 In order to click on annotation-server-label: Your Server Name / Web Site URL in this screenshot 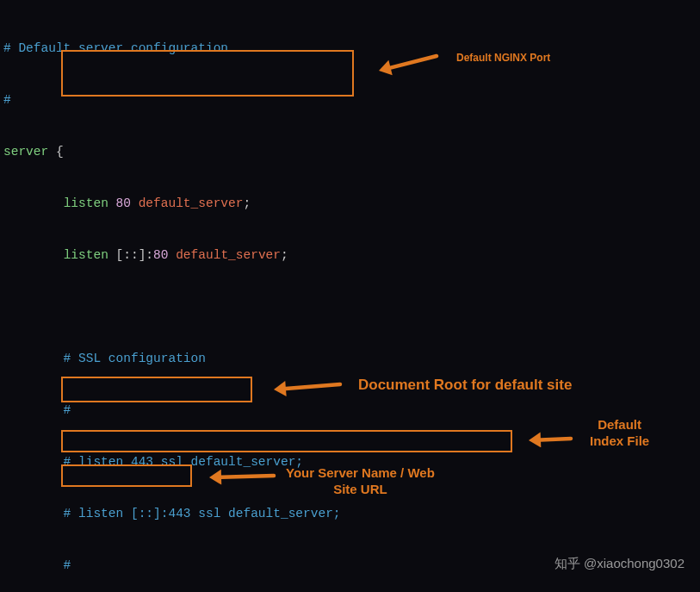, I will do `click(360, 482)`.